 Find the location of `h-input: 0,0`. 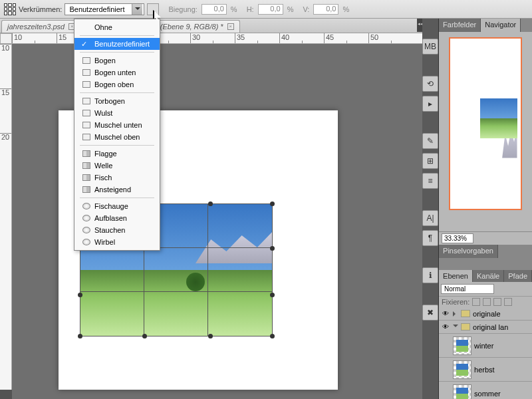

h-input: 0,0 is located at coordinates (271, 9).